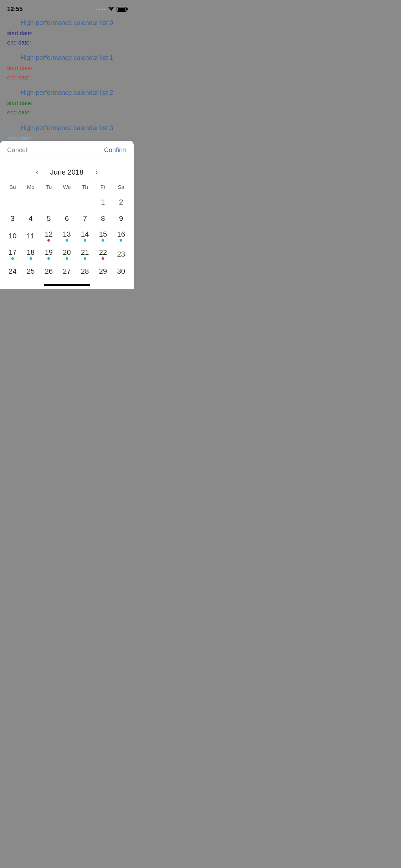  What do you see at coordinates (121, 187) in the screenshot?
I see `weekday-sa: Sa` at bounding box center [121, 187].